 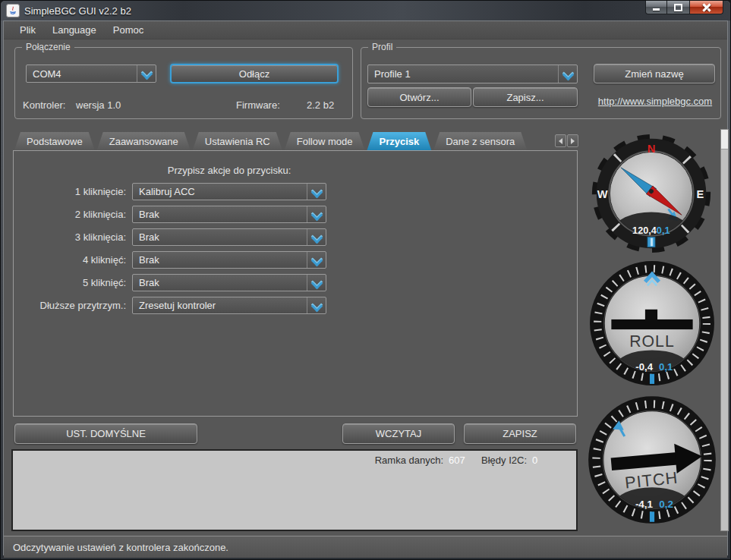 I want to click on com-port-dropdown-button, so click(x=146, y=74).